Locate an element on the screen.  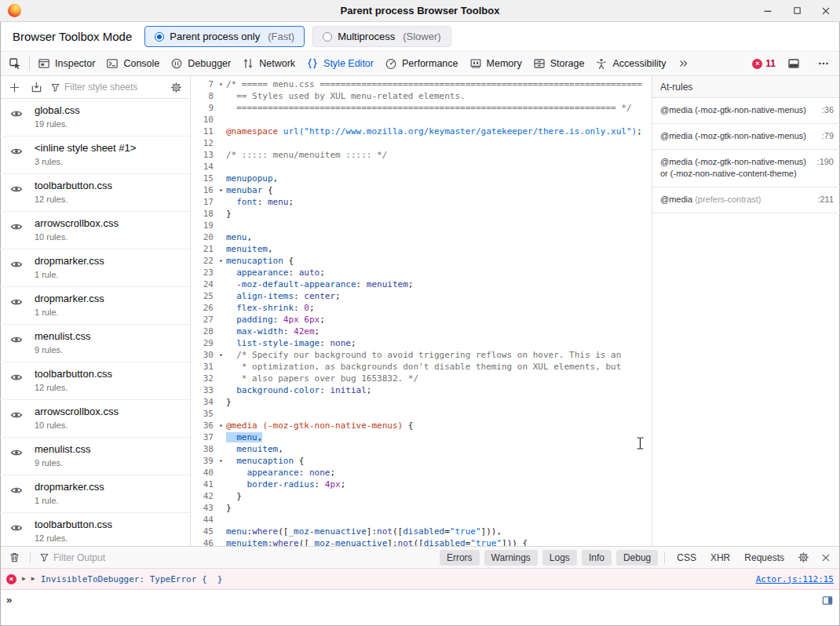
tab-performance: Performance is located at coordinates (422, 64).